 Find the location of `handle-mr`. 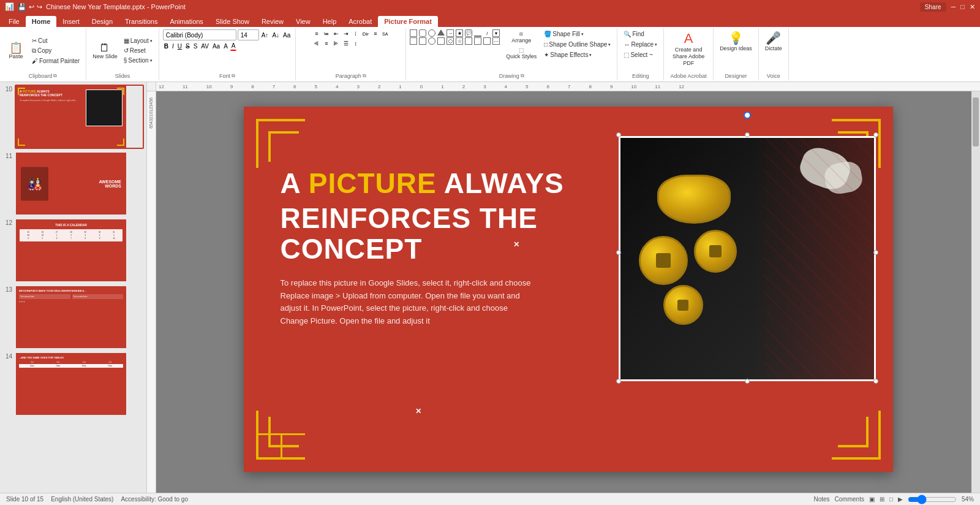

handle-mr is located at coordinates (876, 252).